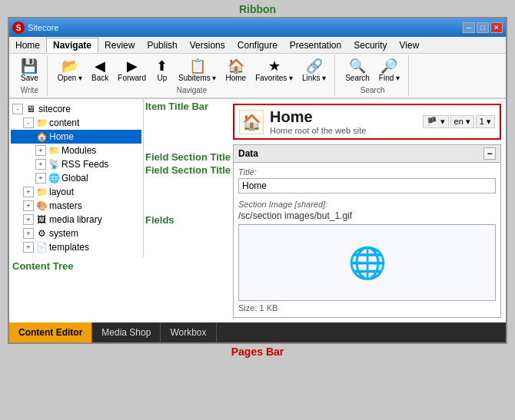 The width and height of the screenshot is (515, 420). I want to click on links-icon: 🔗, so click(314, 66).